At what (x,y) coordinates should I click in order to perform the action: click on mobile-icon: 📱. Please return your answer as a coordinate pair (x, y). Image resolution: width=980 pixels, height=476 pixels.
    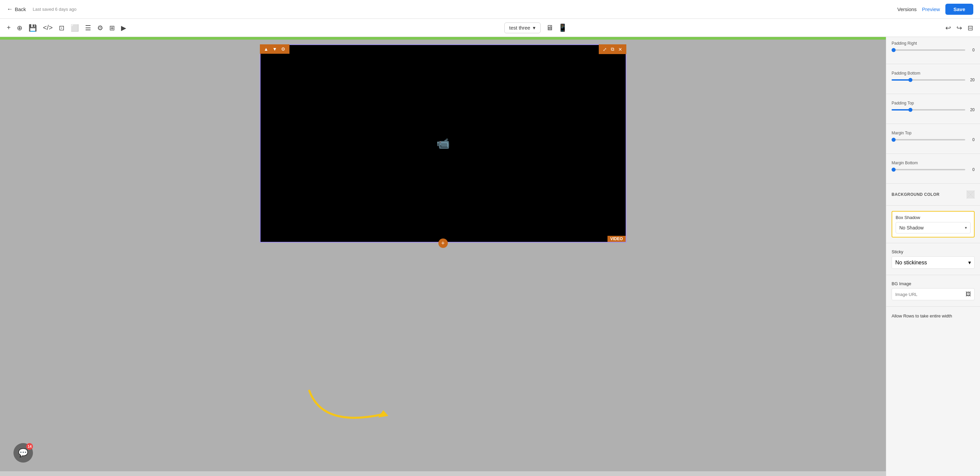
    Looking at the image, I should click on (563, 28).